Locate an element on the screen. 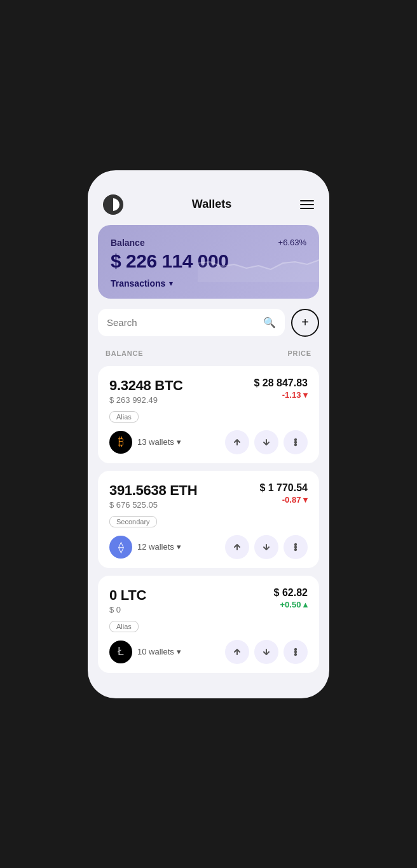  receive-button-btc is located at coordinates (266, 442).